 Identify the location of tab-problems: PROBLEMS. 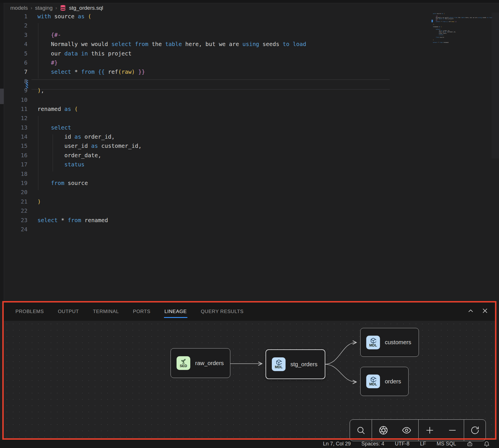
(30, 312).